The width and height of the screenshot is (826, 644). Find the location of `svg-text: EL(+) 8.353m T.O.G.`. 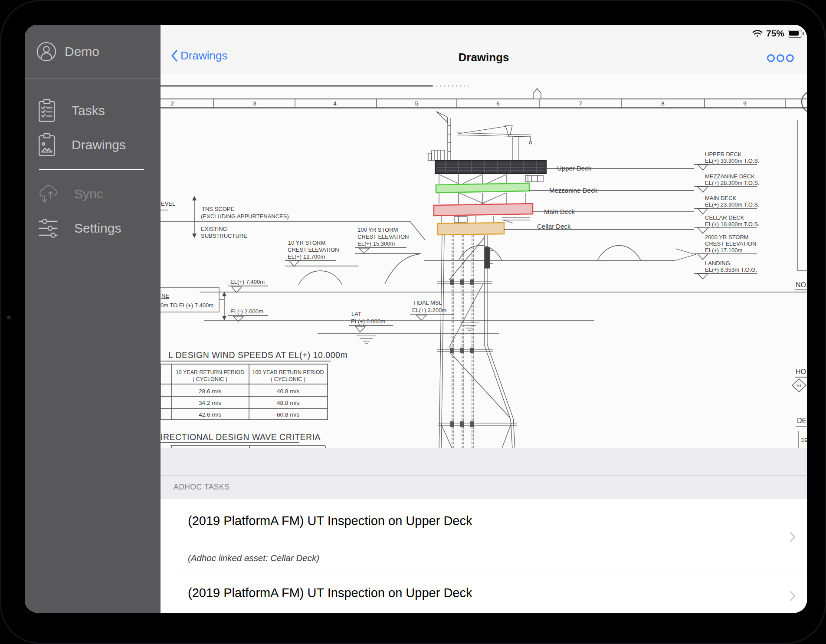

svg-text: EL(+) 8.353m T.O.G. is located at coordinates (731, 270).